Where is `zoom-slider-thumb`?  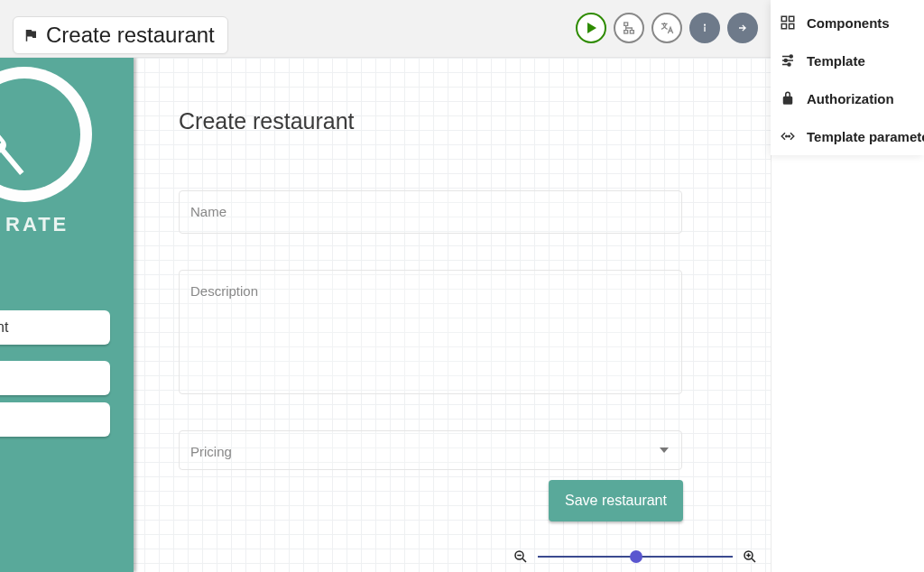 zoom-slider-thumb is located at coordinates (636, 557).